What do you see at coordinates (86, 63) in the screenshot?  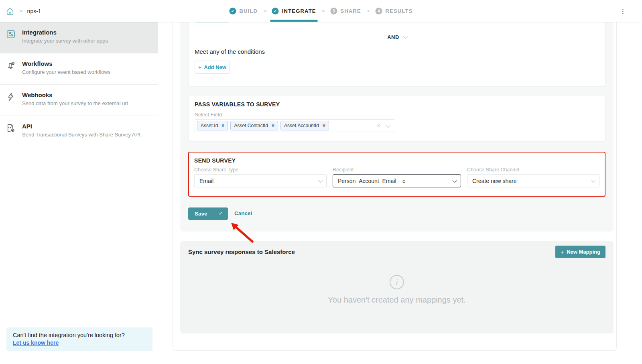 I see `sidebar-item-title: Workflows` at bounding box center [86, 63].